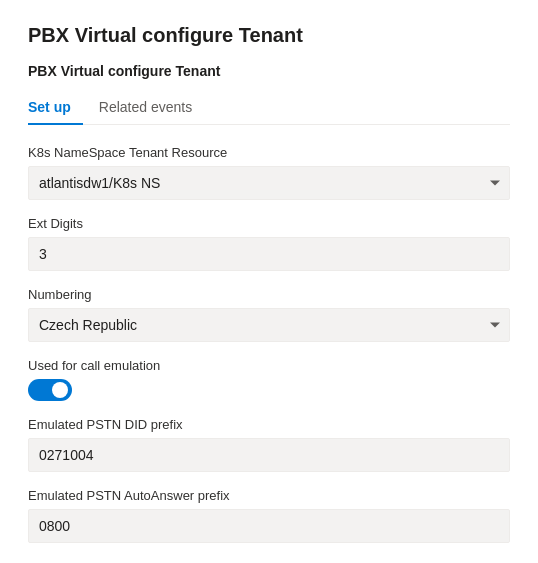 The height and width of the screenshot is (563, 538). Describe the element at coordinates (152, 108) in the screenshot. I see `tab-related-events: Related events` at that location.